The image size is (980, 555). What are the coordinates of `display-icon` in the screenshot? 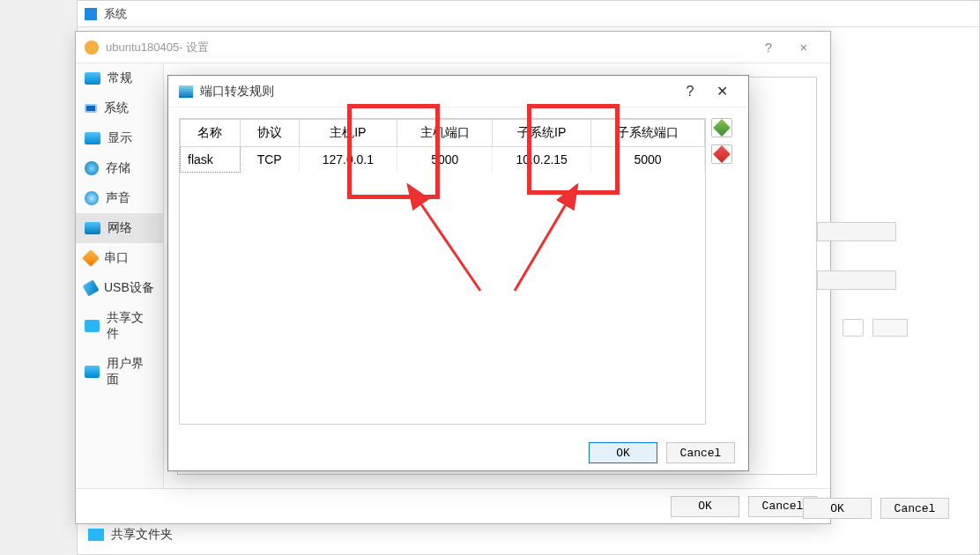 It's located at (93, 138).